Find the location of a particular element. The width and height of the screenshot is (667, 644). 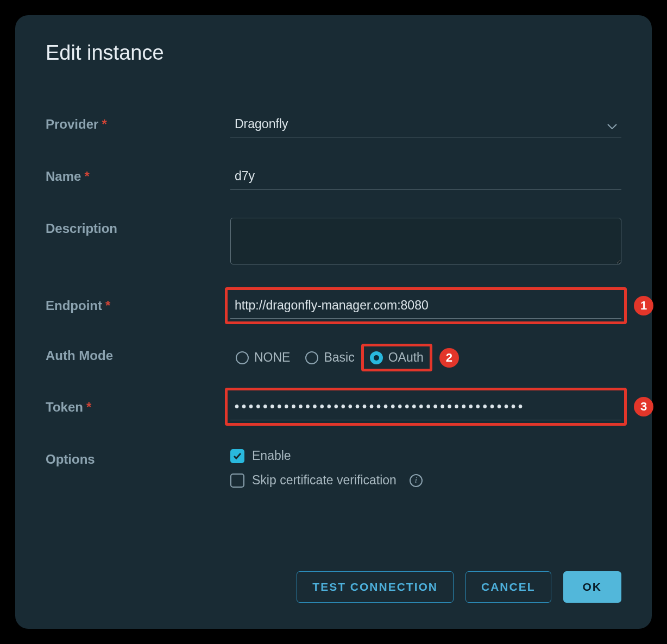

modal-title: Edit instance is located at coordinates (334, 53).